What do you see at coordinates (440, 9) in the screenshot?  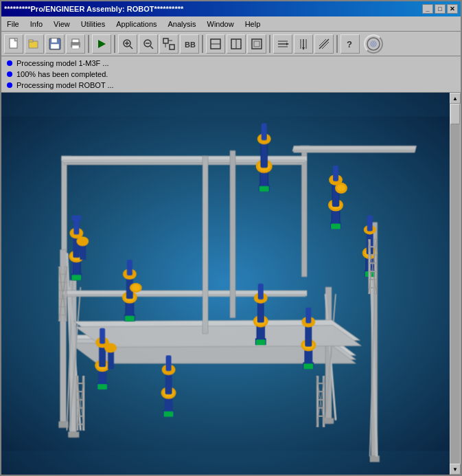 I see `window-controls: _ □ ✕` at bounding box center [440, 9].